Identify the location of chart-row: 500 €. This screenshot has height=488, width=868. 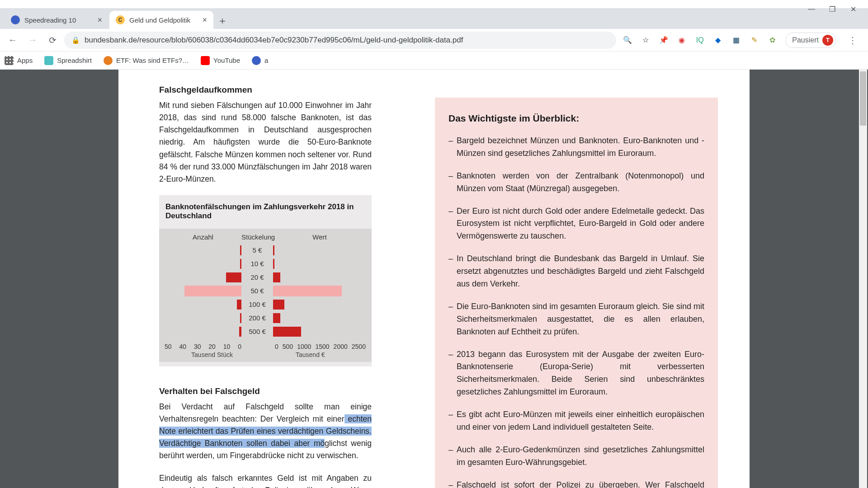
(265, 332).